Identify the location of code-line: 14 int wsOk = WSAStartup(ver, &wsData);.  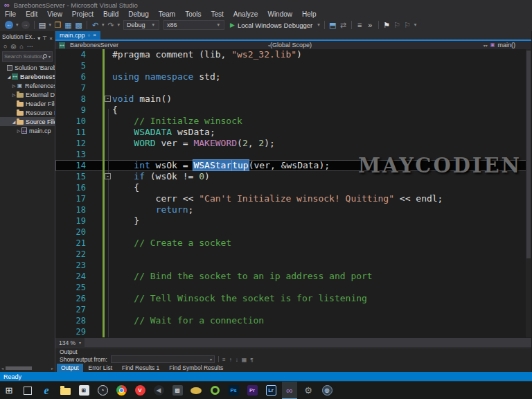
(294, 166).